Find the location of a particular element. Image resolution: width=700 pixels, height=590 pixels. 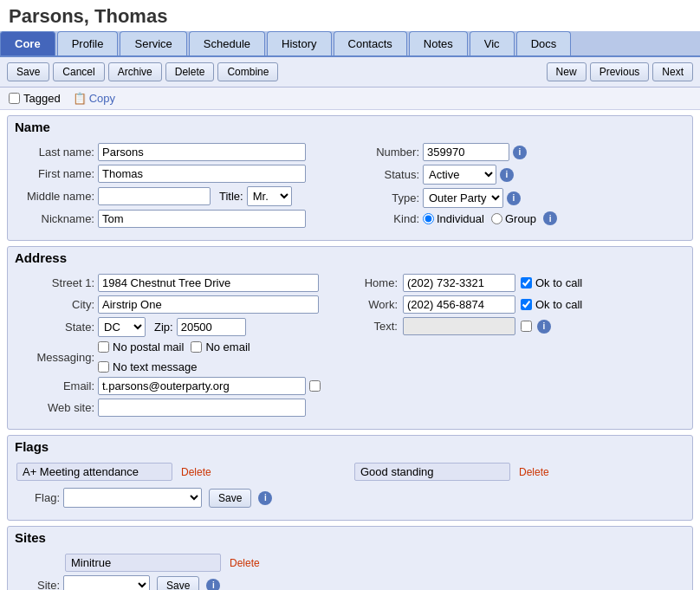

tab-core: Core is located at coordinates (28, 43).